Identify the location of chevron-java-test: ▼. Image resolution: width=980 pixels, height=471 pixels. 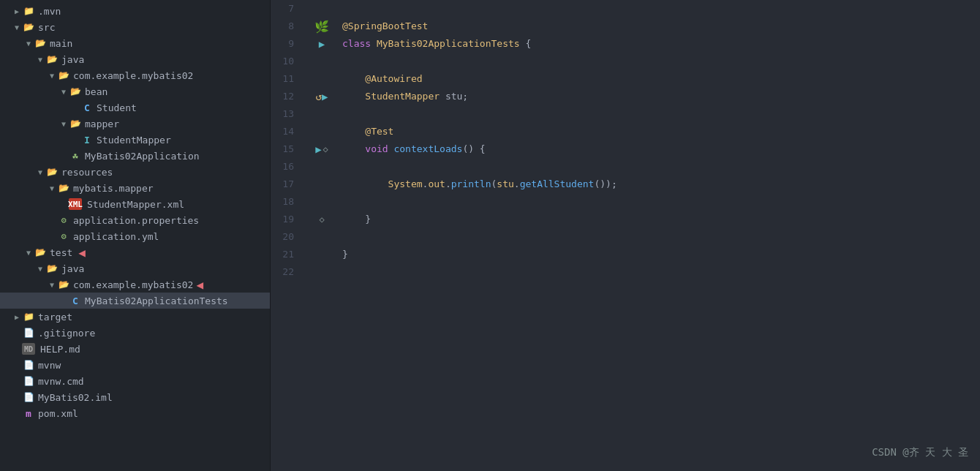
(40, 269).